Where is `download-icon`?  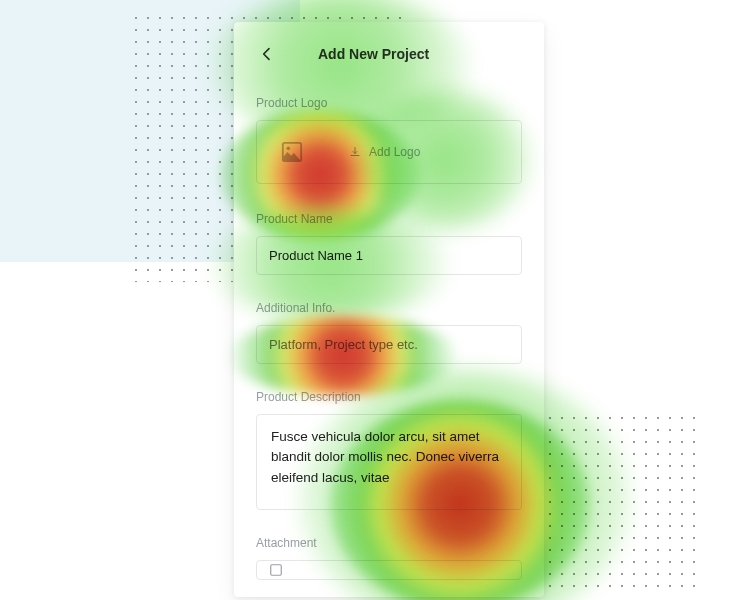 download-icon is located at coordinates (355, 152).